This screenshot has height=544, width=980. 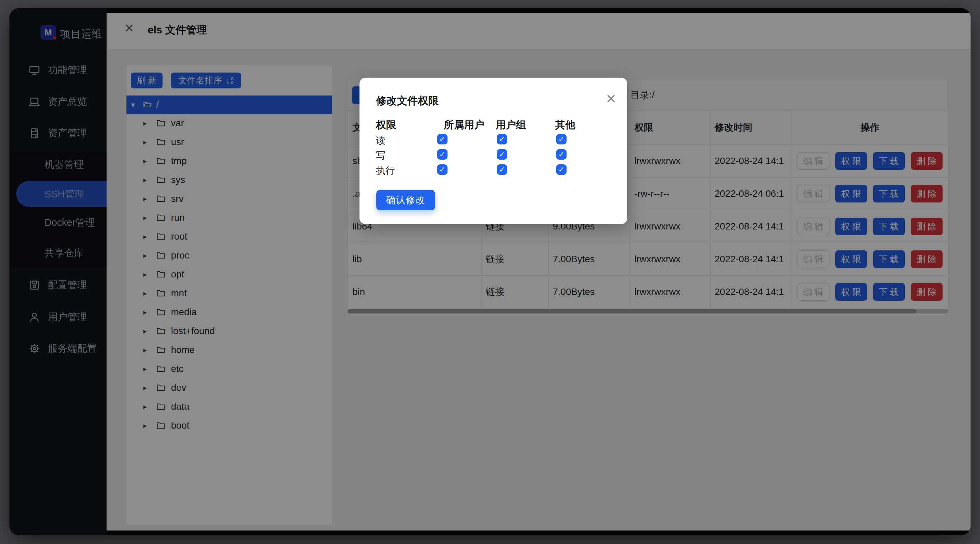 What do you see at coordinates (502, 139) in the screenshot?
I see `checkbox-read-group: ✓` at bounding box center [502, 139].